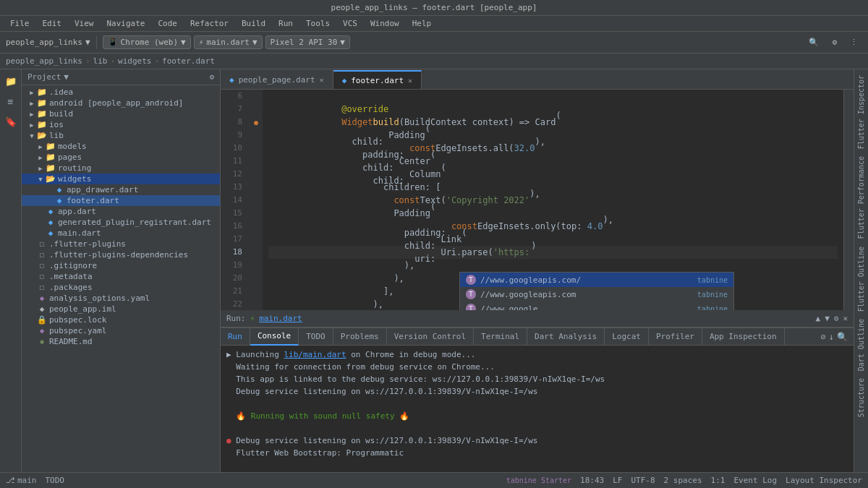  I want to click on menu-build: Build, so click(253, 23).